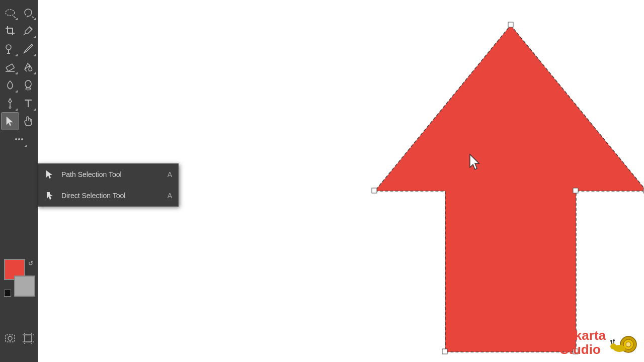  What do you see at coordinates (31, 263) in the screenshot?
I see `swap-colors-icon: ↺` at bounding box center [31, 263].